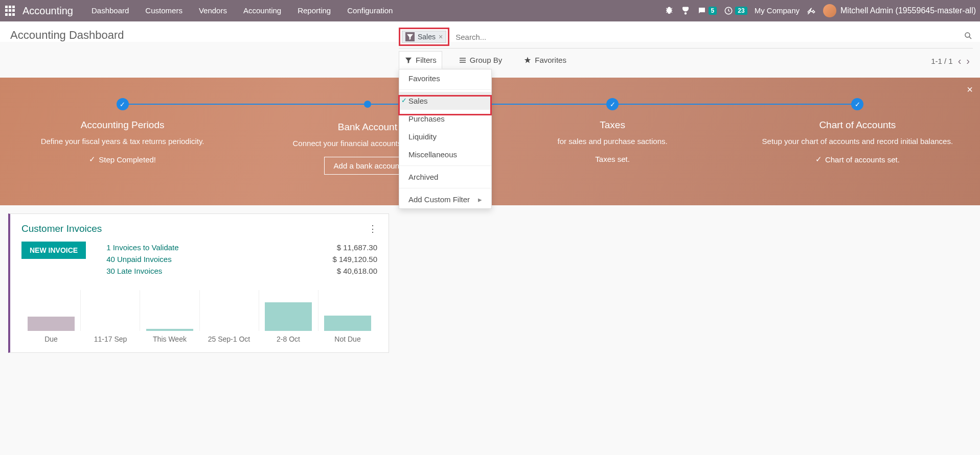 This screenshot has width=980, height=455. I want to click on avatar, so click(830, 11).